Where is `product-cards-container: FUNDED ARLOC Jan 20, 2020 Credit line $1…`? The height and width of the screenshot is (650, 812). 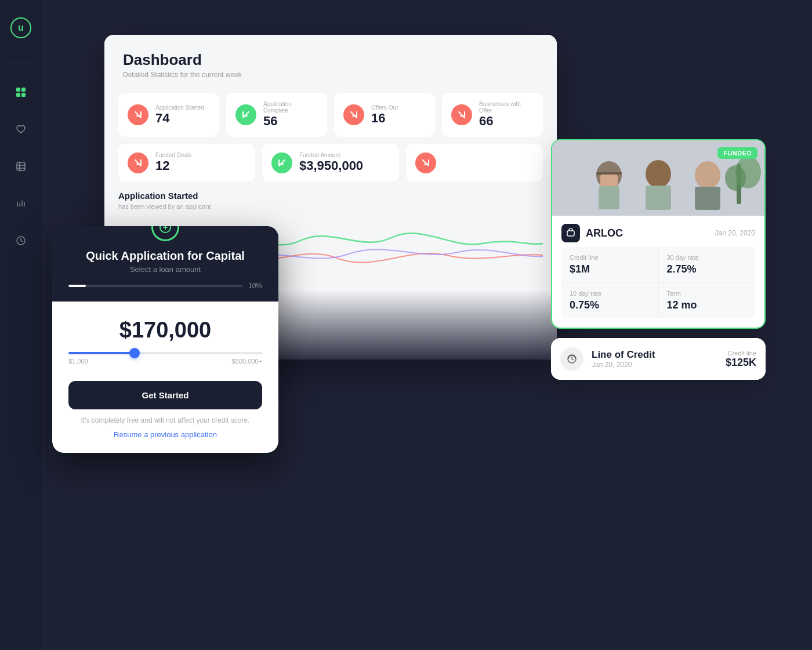
product-cards-container: FUNDED ARLOC Jan 20, 2020 Credit line $1… is located at coordinates (658, 264).